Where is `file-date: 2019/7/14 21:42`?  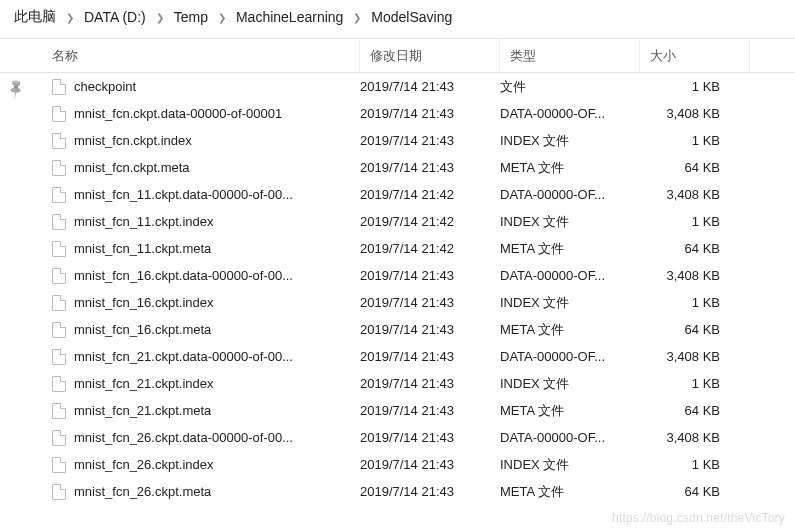
file-date: 2019/7/14 21:42 is located at coordinates (430, 248).